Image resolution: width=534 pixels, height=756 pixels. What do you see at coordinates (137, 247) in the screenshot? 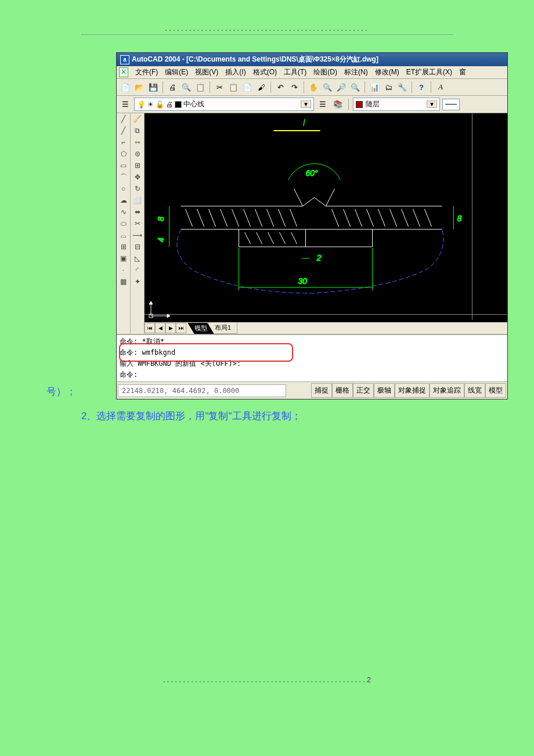
I see `break-icon: ⊟` at bounding box center [137, 247].